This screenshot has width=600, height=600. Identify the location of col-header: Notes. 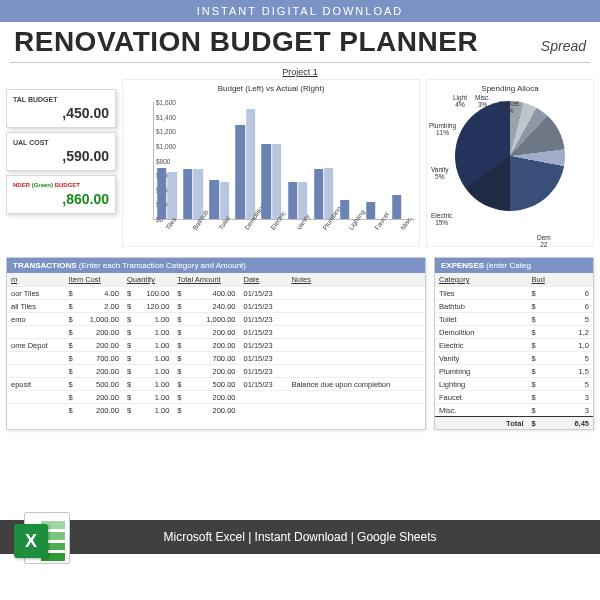
(356, 280).